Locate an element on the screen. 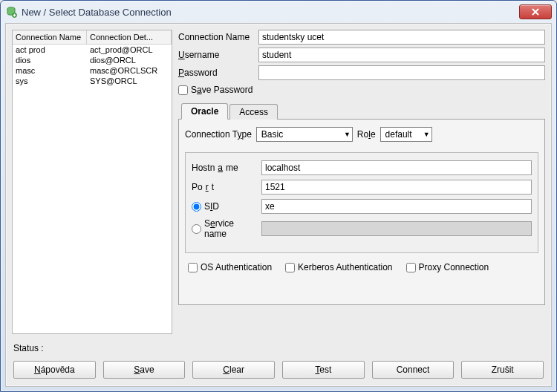 The image size is (557, 392). app-icon is located at coordinates (11, 12).